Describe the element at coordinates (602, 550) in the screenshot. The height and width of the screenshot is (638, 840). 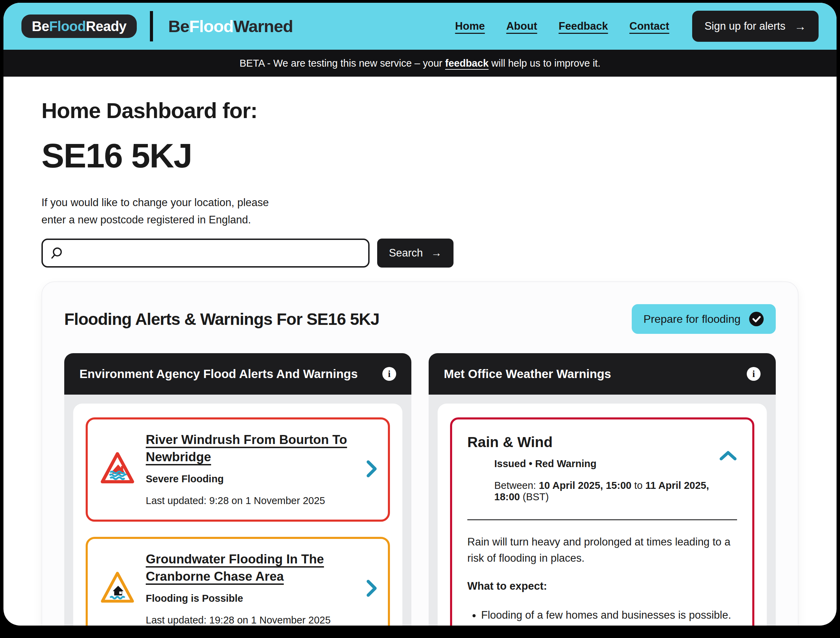
I see `met-warning-summary: Rain will turn heavy and prolonged at ti…` at that location.